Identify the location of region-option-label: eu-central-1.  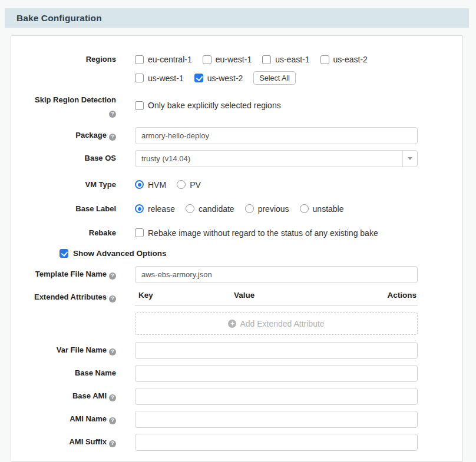
(170, 59).